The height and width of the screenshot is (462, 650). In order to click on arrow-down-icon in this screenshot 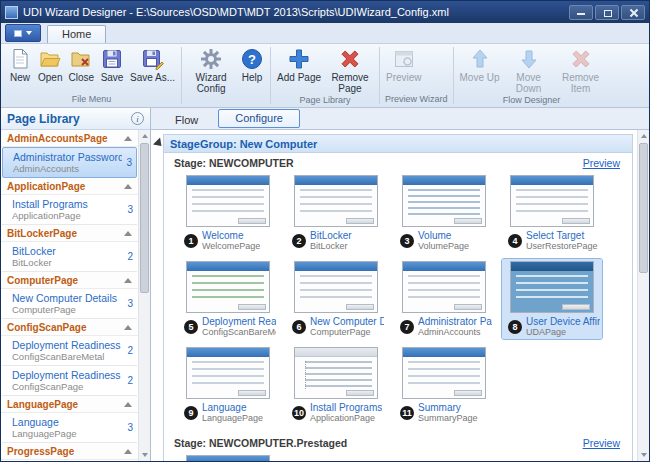, I will do `click(529, 59)`.